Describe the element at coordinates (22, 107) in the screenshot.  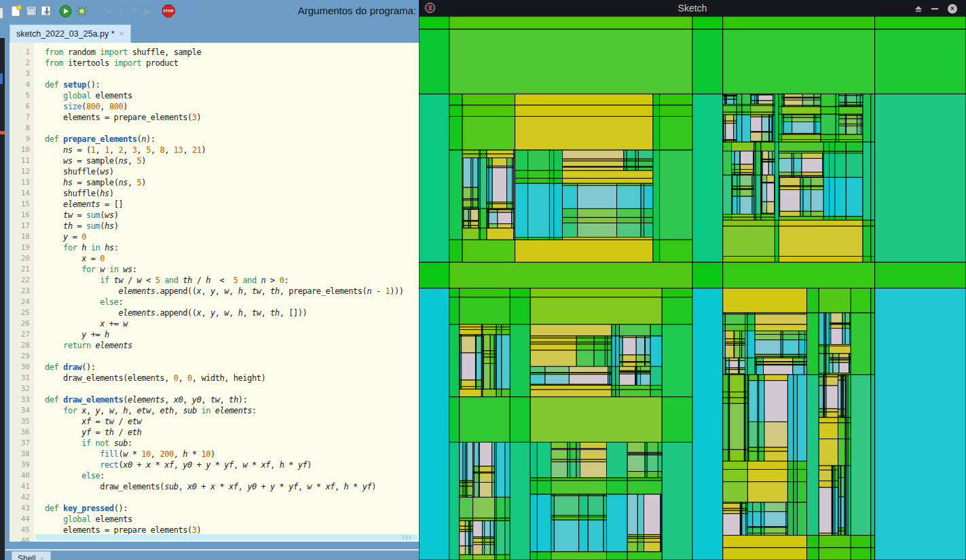
I see `line-number: 6` at that location.